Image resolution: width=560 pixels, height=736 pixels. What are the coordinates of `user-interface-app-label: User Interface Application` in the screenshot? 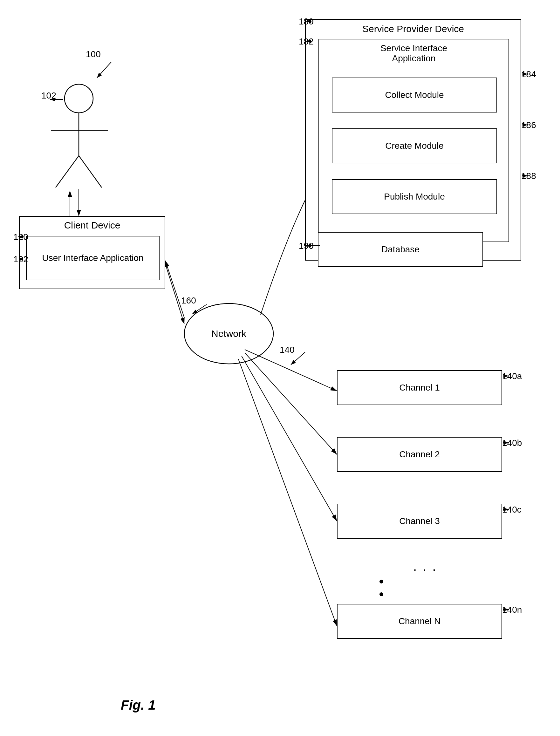 It's located at (93, 258).